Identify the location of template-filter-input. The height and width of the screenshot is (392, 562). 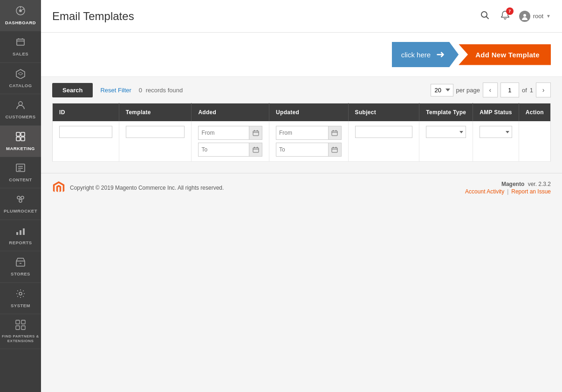
(156, 132).